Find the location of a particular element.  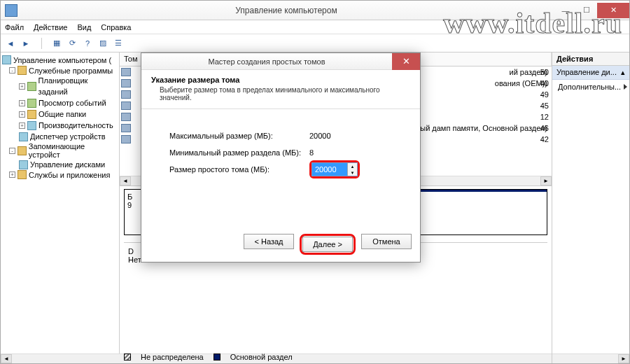

max-size-label: Максимальный размер (МБ): is located at coordinates (239, 136).